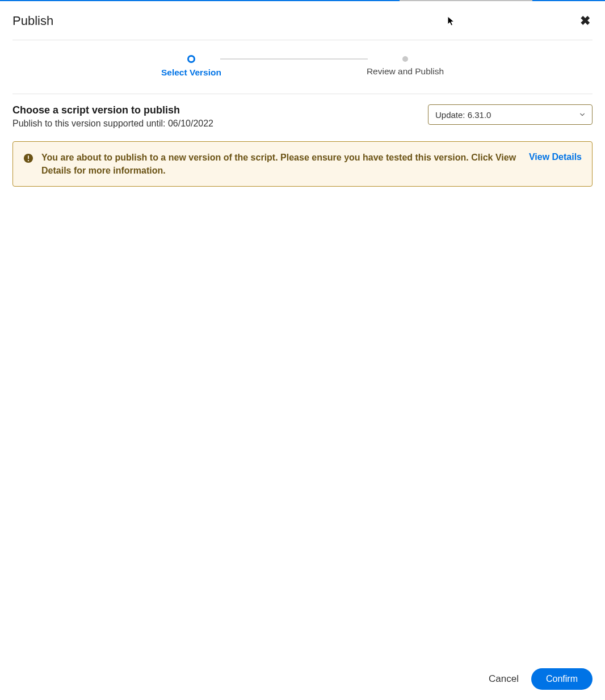 This screenshot has height=700, width=605. I want to click on warning-icon, so click(28, 158).